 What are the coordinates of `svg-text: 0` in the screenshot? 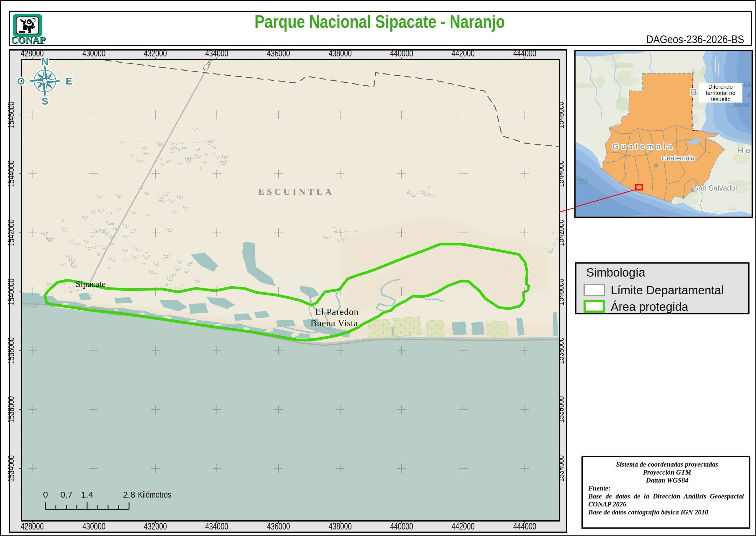 It's located at (46, 494).